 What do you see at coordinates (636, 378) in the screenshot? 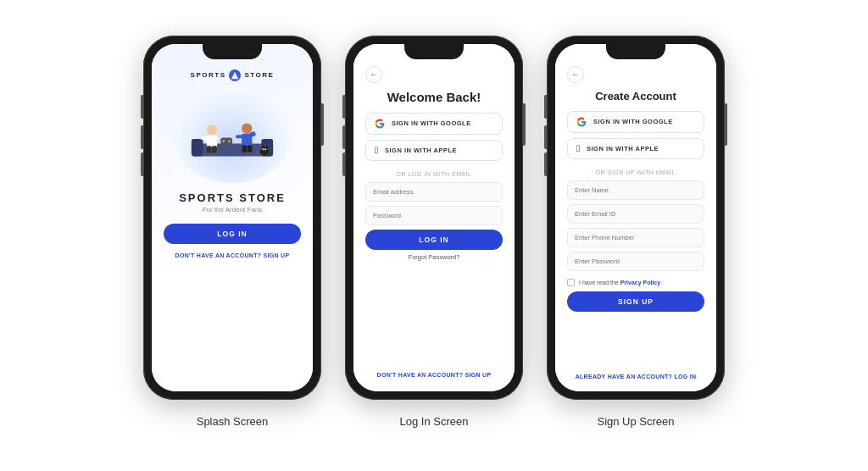
I see `signup-login-prompt: ALREADY HAVE AN ACCOUNT? LOG IN` at bounding box center [636, 378].